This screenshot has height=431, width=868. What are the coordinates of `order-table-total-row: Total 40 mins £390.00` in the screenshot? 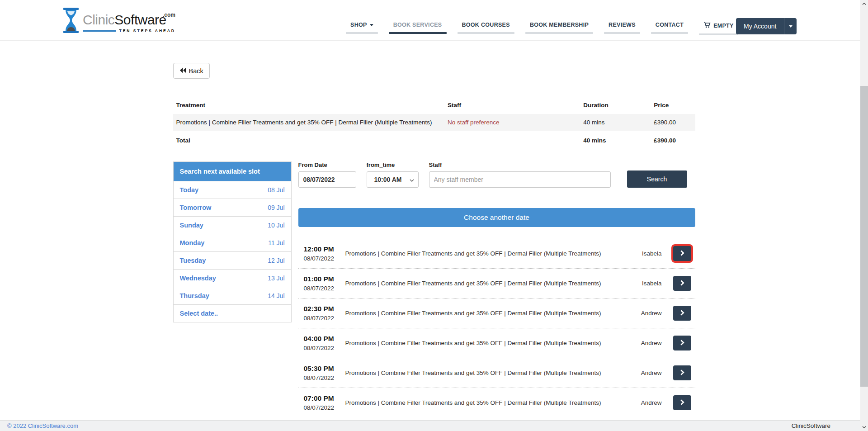 It's located at (434, 140).